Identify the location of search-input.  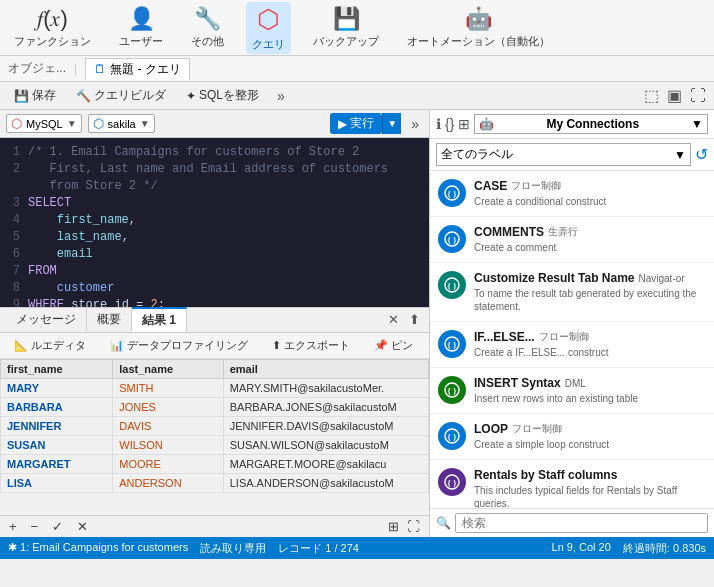
(582, 523).